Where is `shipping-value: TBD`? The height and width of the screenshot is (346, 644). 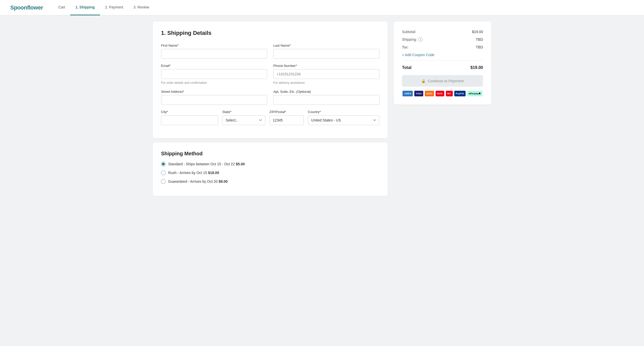 shipping-value: TBD is located at coordinates (479, 39).